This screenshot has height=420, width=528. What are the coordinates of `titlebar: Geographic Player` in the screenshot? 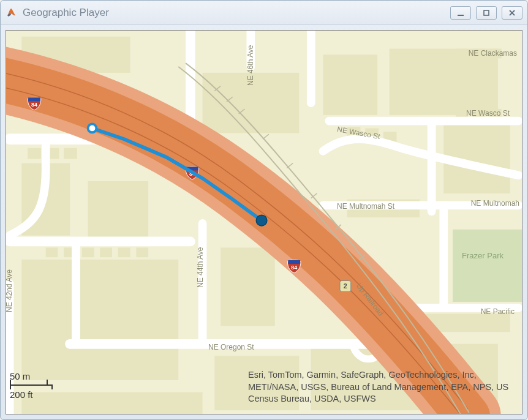 It's located at (264, 13).